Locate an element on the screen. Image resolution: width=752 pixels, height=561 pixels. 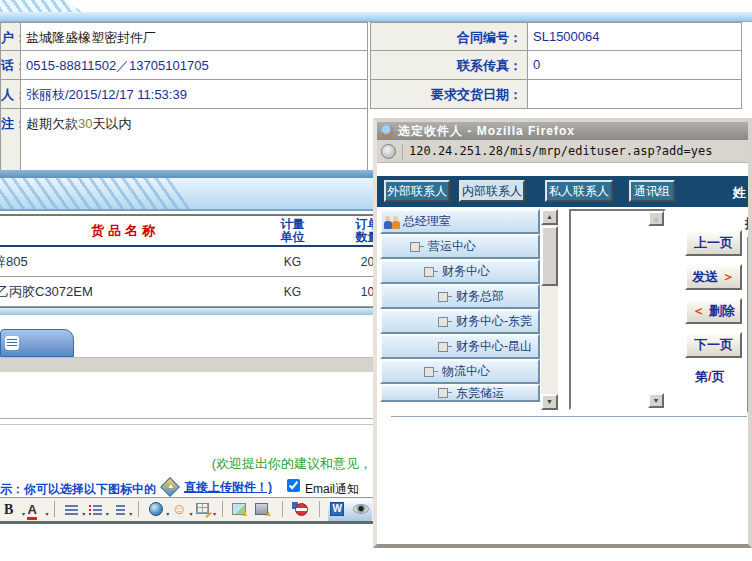
fax-field: 0 is located at coordinates (634, 65).